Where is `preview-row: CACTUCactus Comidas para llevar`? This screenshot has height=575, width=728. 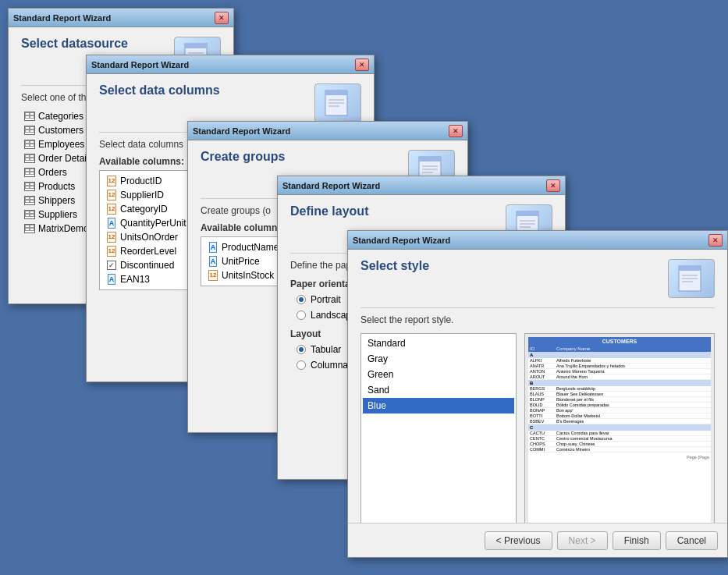
preview-row: CACTUCactus Comidas para llevar is located at coordinates (620, 434).